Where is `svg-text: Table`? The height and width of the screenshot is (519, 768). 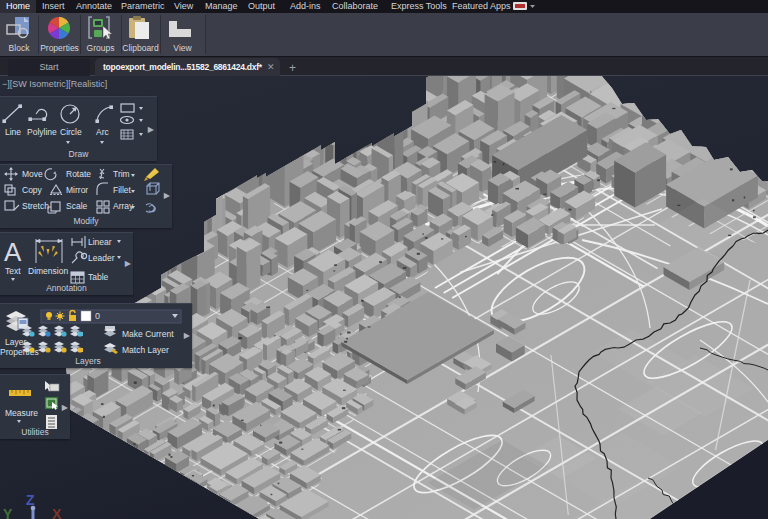
svg-text: Table is located at coordinates (98, 277).